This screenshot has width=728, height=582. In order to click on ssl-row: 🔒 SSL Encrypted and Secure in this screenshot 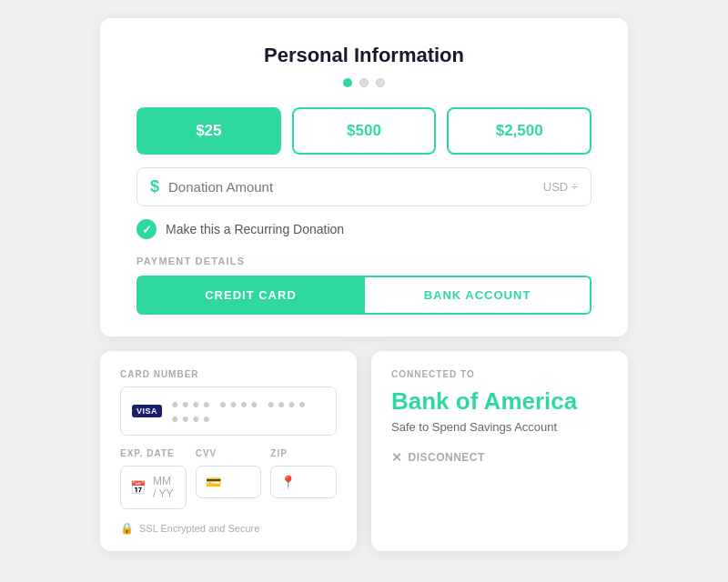, I will do `click(228, 528)`.